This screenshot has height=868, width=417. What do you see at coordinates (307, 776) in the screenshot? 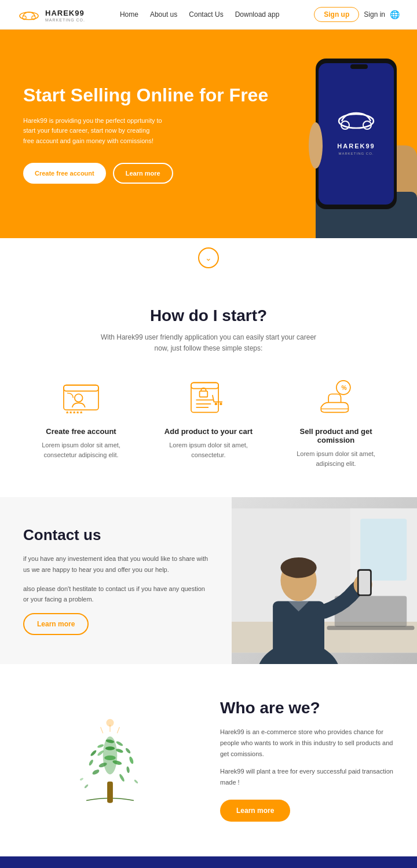
I see `who-text2: Harek99 will plant a tree for every succ…` at bounding box center [307, 776].